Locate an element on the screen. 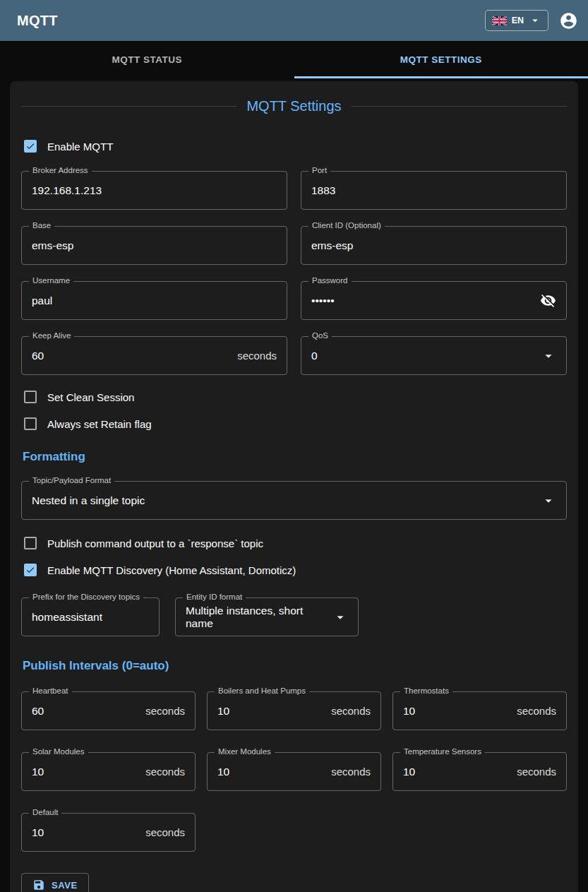 The height and width of the screenshot is (892, 588). boilers-label: Boilers and Heat Pumps is located at coordinates (262, 691).